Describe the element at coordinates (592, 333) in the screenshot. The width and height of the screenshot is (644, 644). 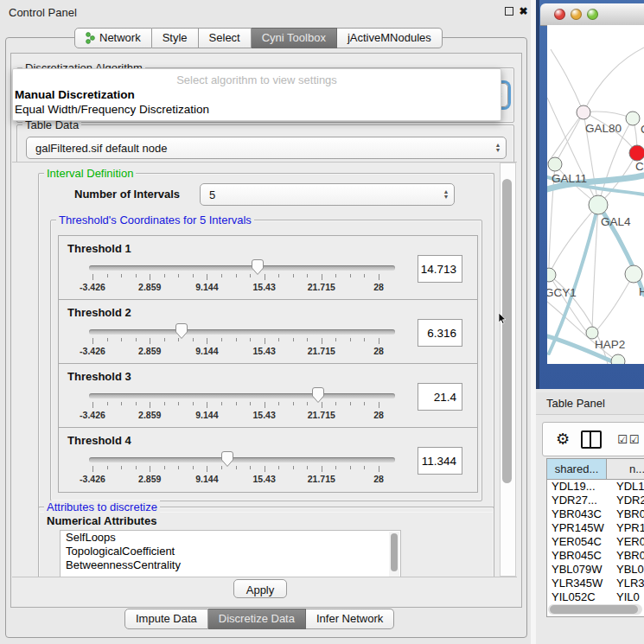
I see `network-node-hap2` at that location.